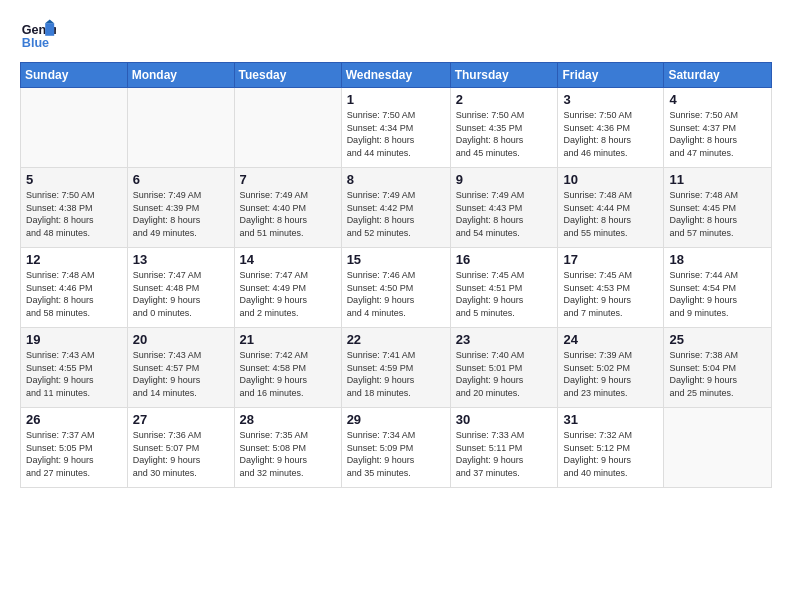 The height and width of the screenshot is (612, 792). I want to click on calendar-week-4: 19Sunrise: 7:43 AM Sunset: 4:55 PM Dayli…, so click(396, 368).